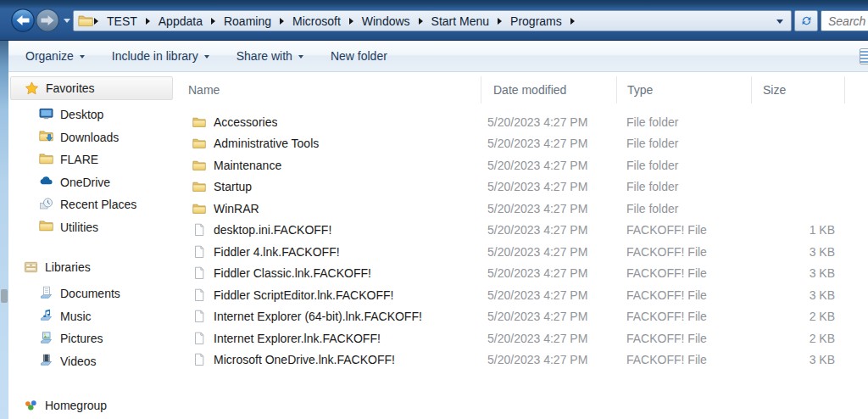 This screenshot has width=868, height=419. Describe the element at coordinates (248, 165) in the screenshot. I see `file-name: Maintenance` at that location.